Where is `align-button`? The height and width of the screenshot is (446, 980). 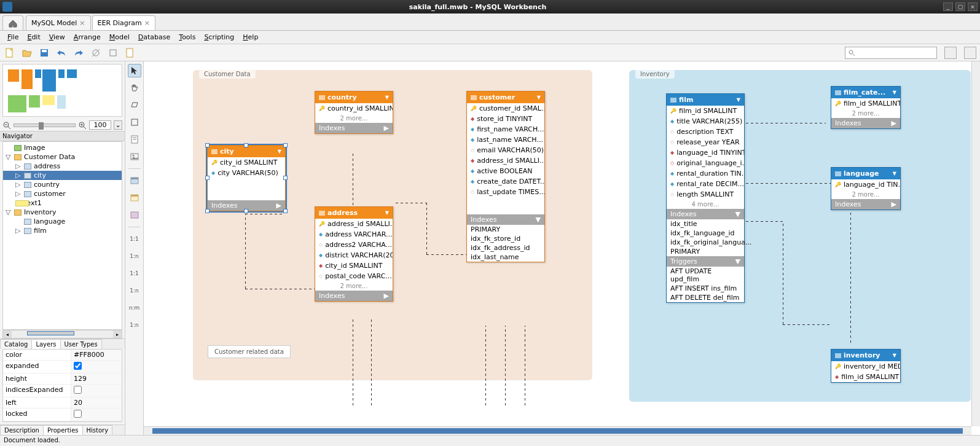
align-button is located at coordinates (113, 53).